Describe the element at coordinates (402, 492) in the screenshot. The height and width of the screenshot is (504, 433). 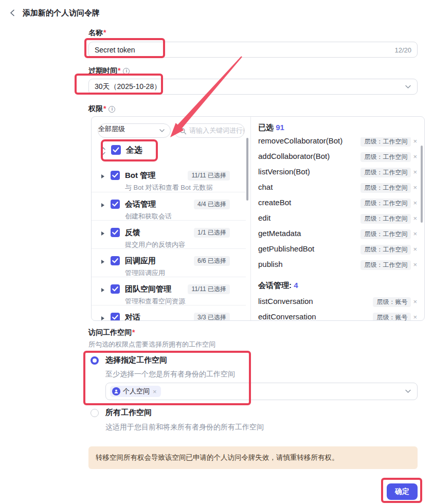
I see `confirm-button: 确定` at that location.